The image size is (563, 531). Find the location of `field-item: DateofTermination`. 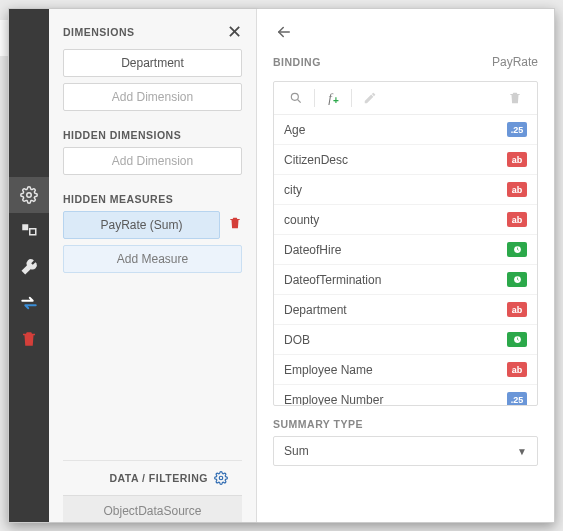

field-item: DateofTermination is located at coordinates (406, 280).